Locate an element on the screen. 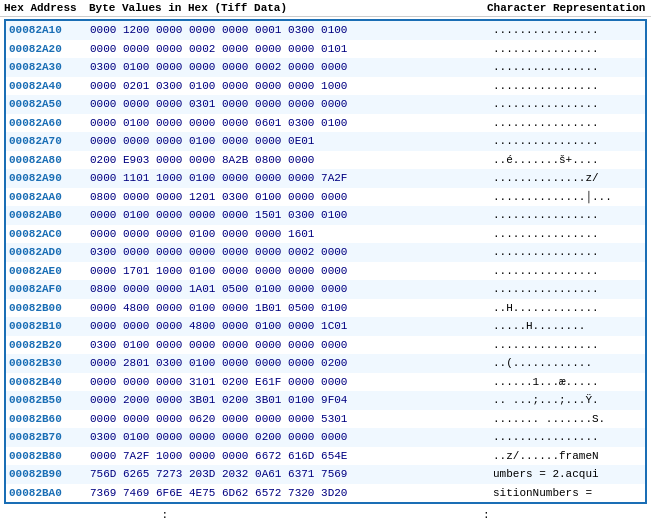  hex-address-cell: 00082A10 is located at coordinates (47, 30).